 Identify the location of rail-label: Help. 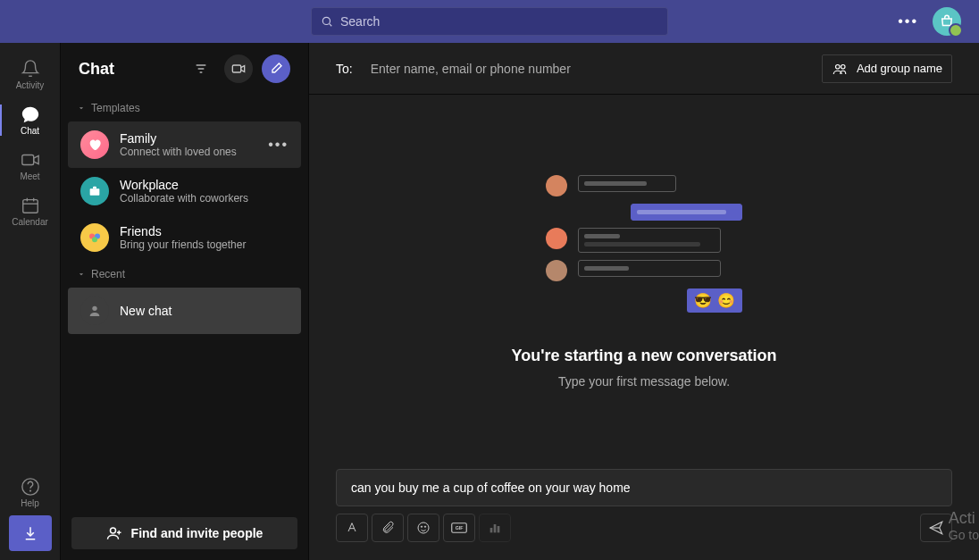
(30, 504).